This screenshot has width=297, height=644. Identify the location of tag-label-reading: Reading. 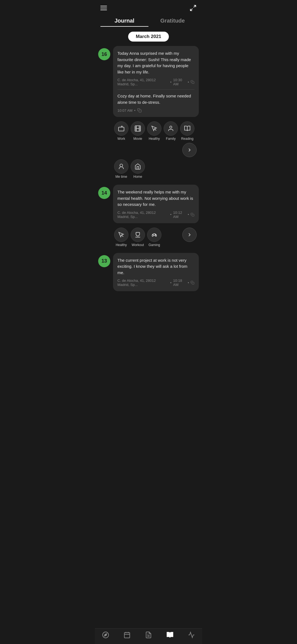
(188, 139).